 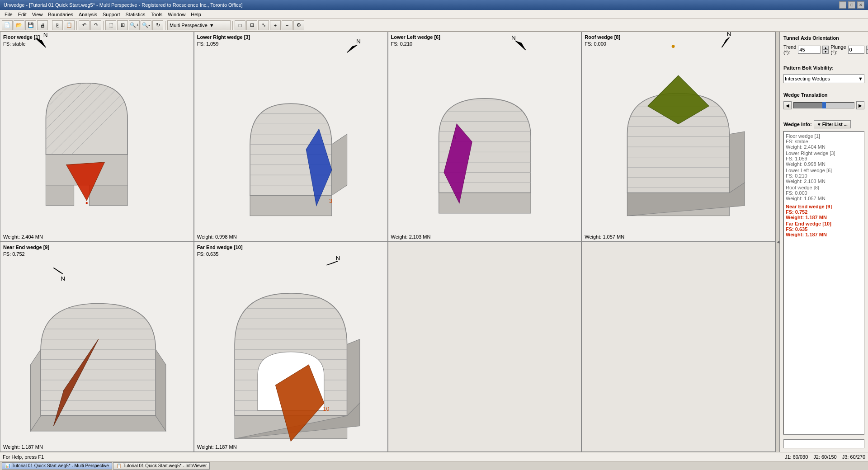 I want to click on settings-button: ⚙, so click(x=299, y=25).